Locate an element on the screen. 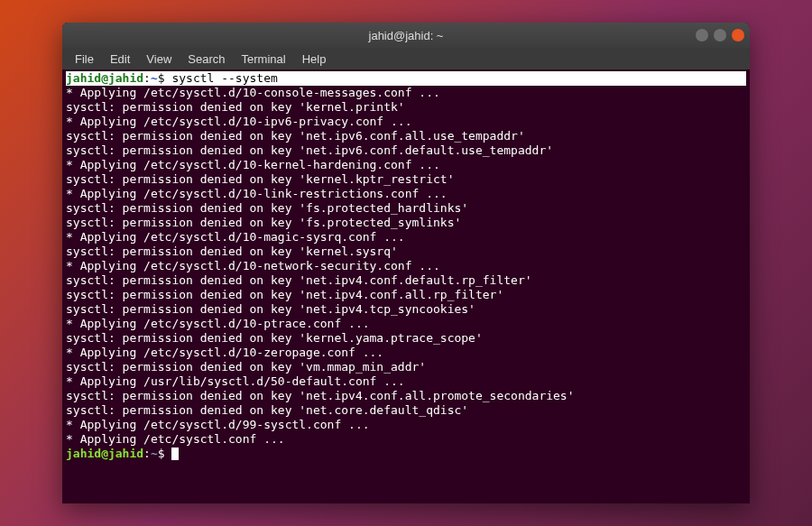 This screenshot has height=526, width=812. output-line: sysctl: permission denied on key 'net.co… is located at coordinates (406, 411).